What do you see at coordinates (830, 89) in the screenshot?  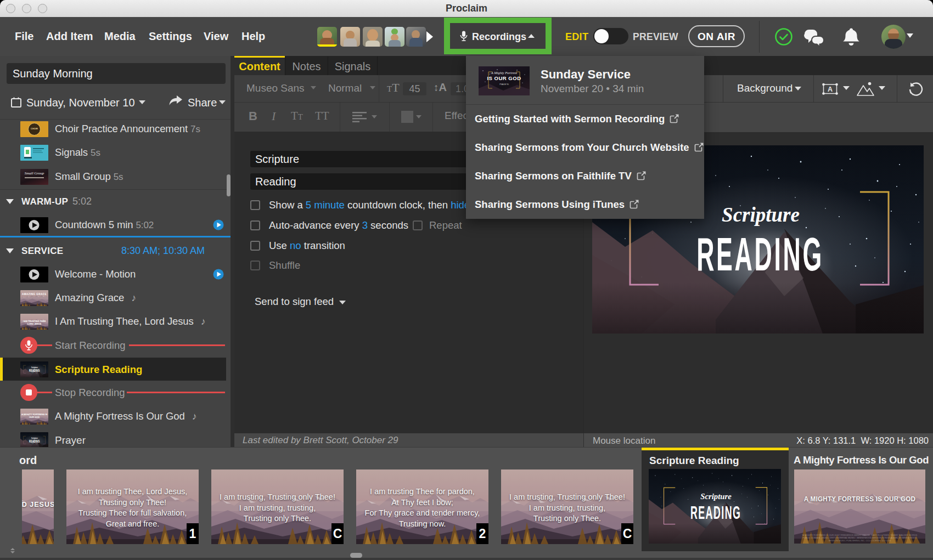 I see `svg-text: A` at bounding box center [830, 89].